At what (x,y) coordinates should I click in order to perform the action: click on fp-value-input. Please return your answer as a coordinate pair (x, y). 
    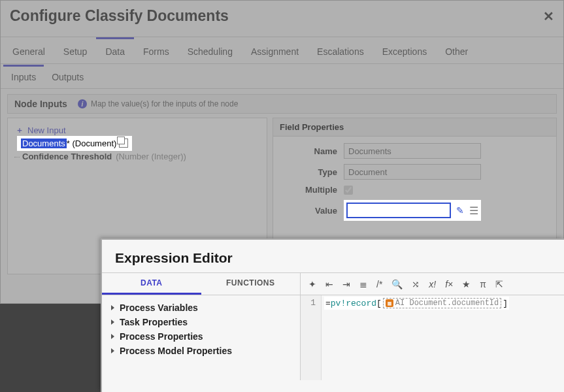
    Looking at the image, I should click on (399, 210).